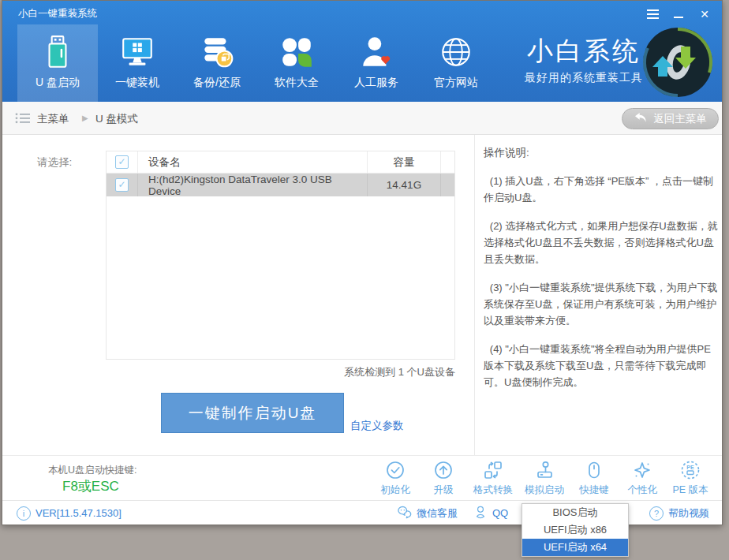  Describe the element at coordinates (584, 60) in the screenshot. I see `brand: 小白系统 最好用的系统重装工具` at that location.